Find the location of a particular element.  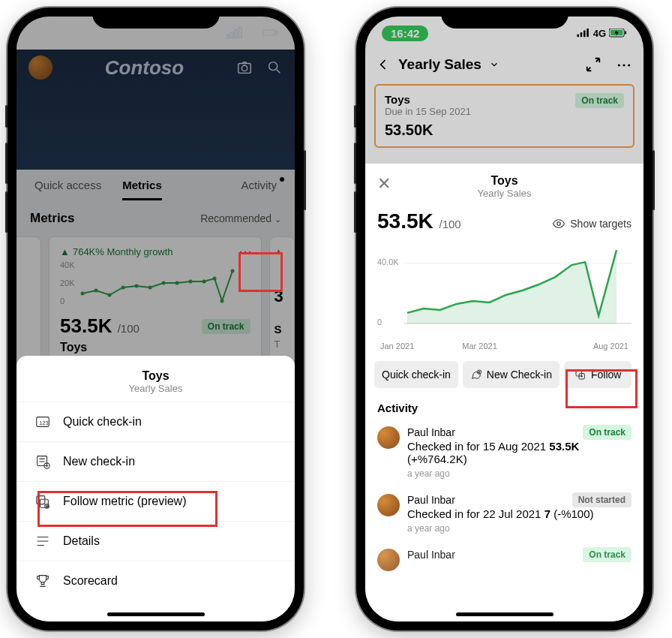

close-icon: ✕ is located at coordinates (384, 184).